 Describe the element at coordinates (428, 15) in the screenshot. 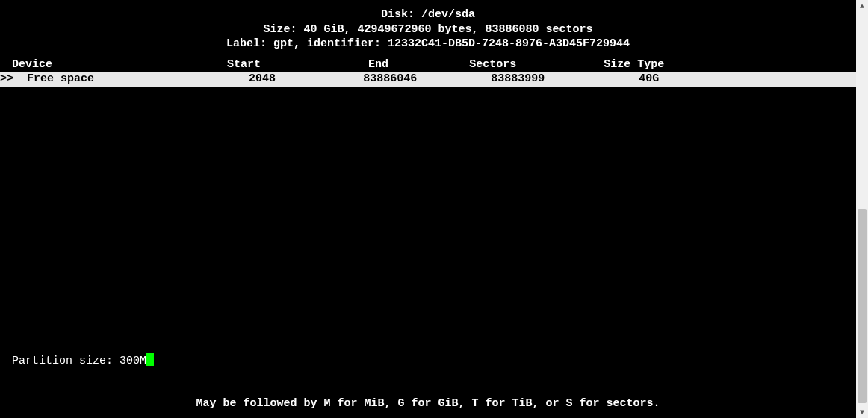

I see `disk-title: Disk: /dev/sda` at that location.